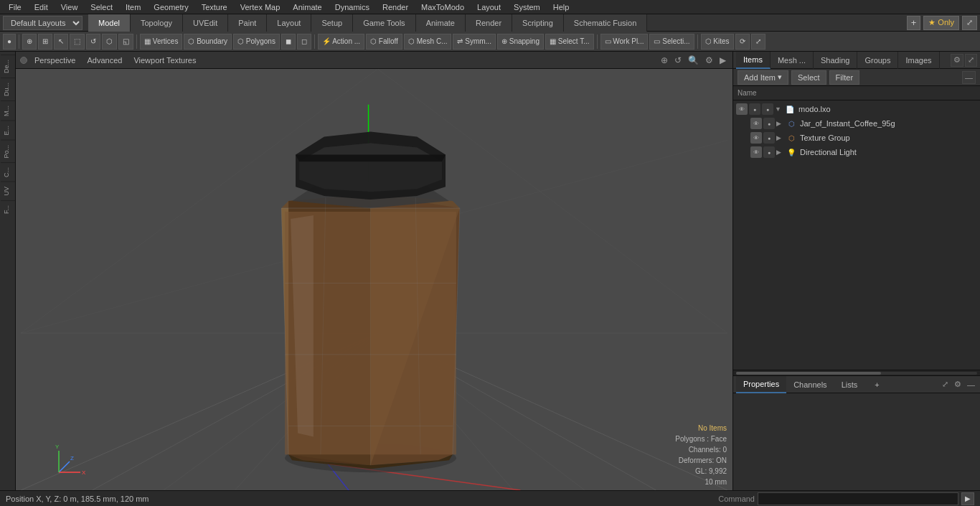  I want to click on item-row-jar: 👁 ● ▶ ⬡ Jar_of_Instant_Coffee_95g, so click(857, 123).